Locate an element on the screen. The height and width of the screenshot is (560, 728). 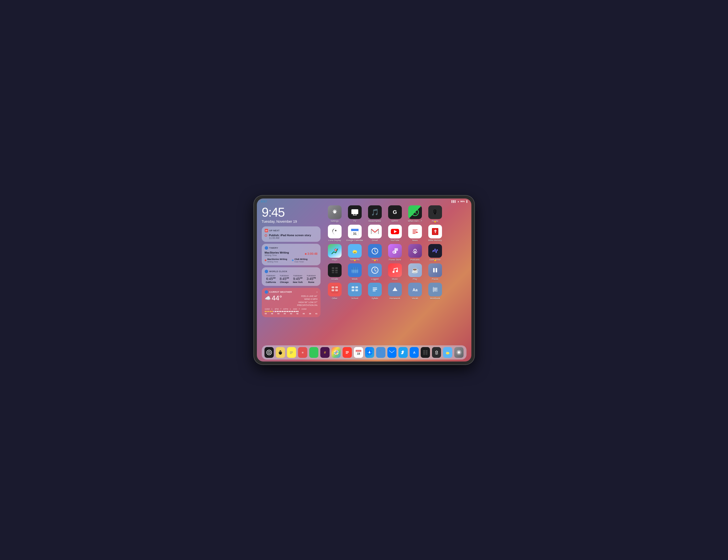
vocab-icon: Aa is located at coordinates (415, 290).